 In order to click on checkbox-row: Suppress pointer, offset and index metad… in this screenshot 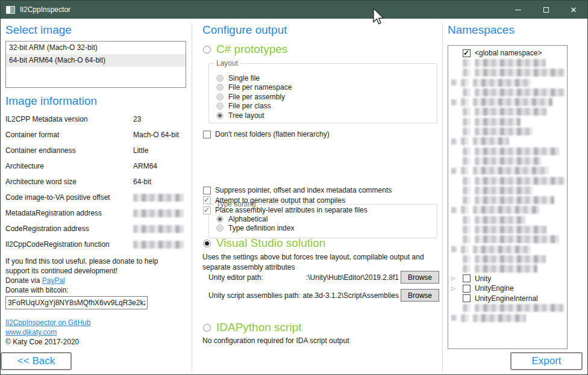, I will do `click(298, 190)`.